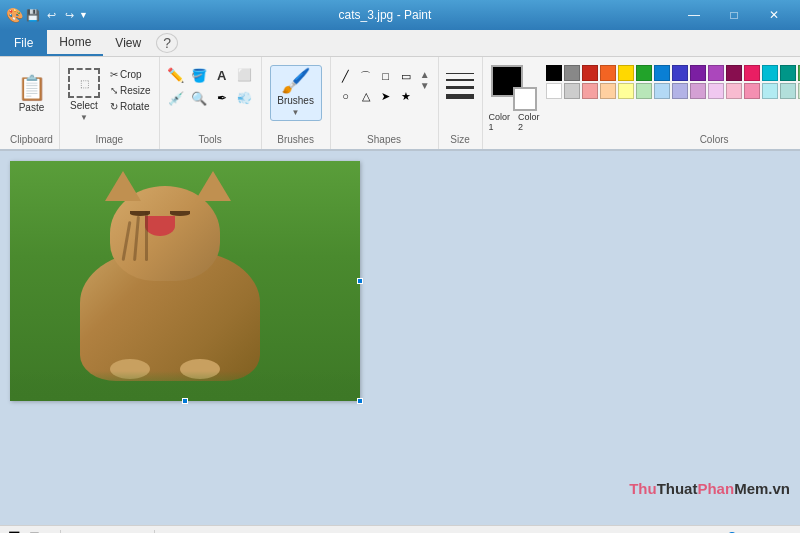 The width and height of the screenshot is (800, 533). What do you see at coordinates (360, 401) in the screenshot?
I see `handle-corner` at bounding box center [360, 401].